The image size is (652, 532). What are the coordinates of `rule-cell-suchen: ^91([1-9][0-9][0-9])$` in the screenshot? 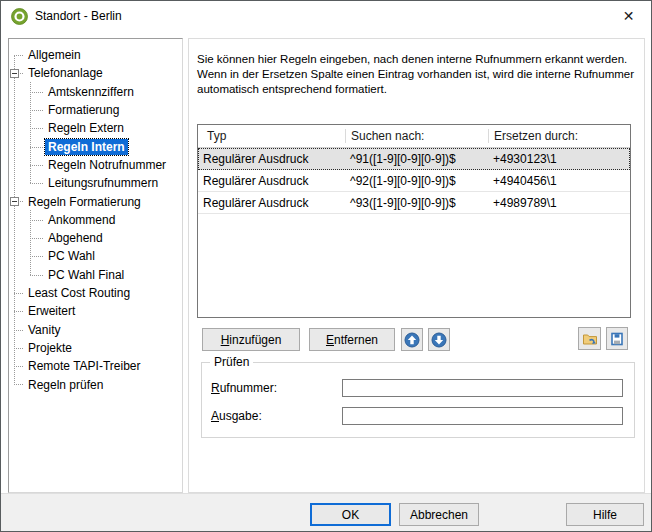 It's located at (416, 159).